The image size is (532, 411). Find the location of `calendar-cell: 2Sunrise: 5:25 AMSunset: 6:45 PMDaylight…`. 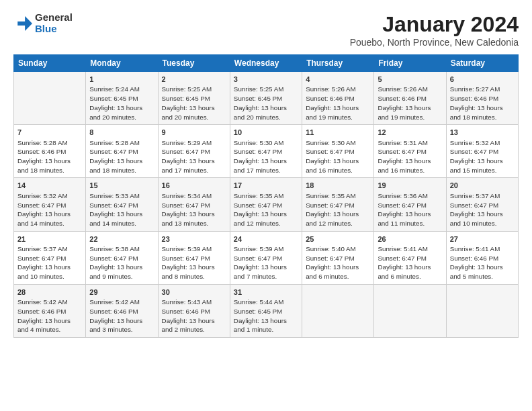

calendar-cell: 2Sunrise: 5:25 AMSunset: 6:45 PMDaylight… is located at coordinates (193, 98).